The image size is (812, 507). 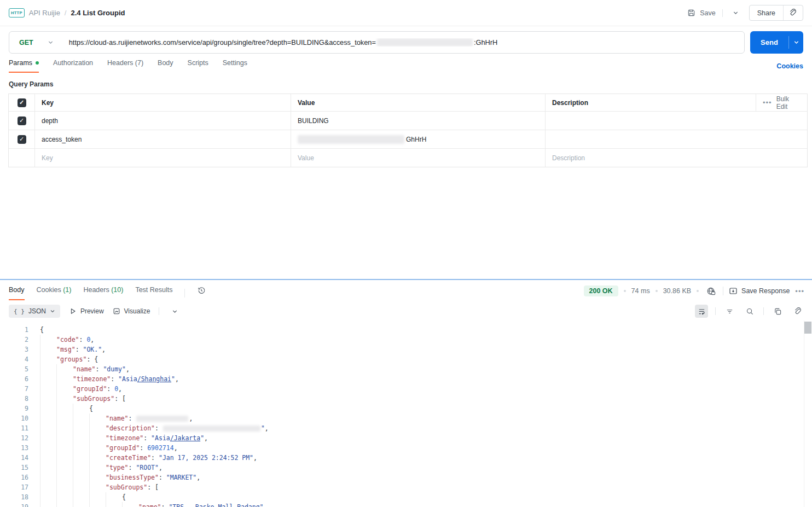 I want to click on tab-params: Params, so click(x=24, y=66).